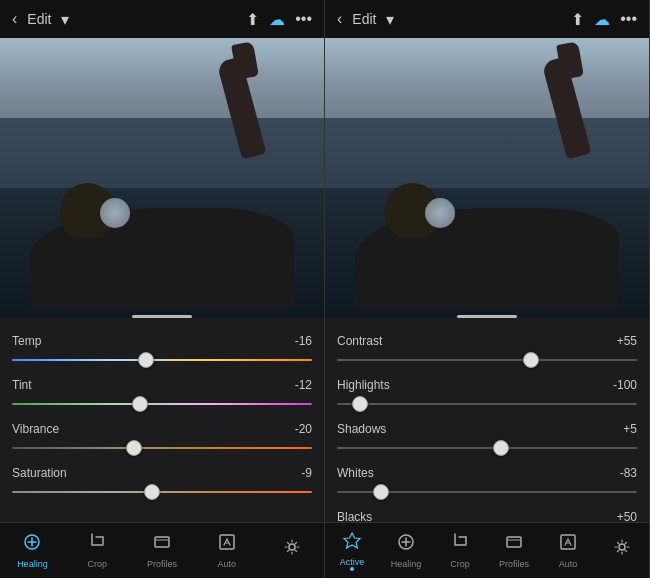  What do you see at coordinates (162, 385) in the screenshot?
I see `tint-row: Tint -12` at bounding box center [162, 385].